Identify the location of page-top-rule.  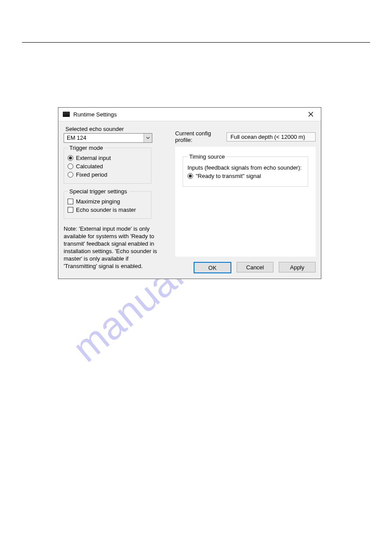
(196, 42).